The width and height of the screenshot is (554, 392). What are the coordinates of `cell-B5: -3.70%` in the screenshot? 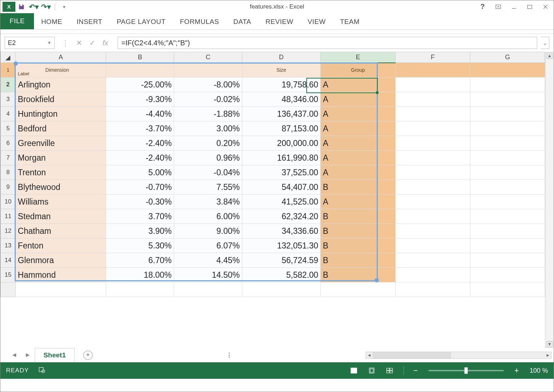 It's located at (140, 129).